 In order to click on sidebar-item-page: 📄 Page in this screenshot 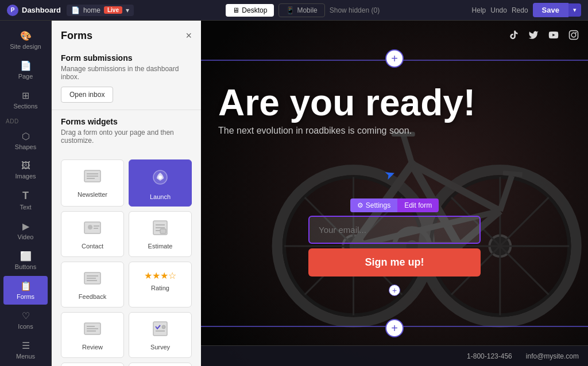, I will do `click(25, 70)`.